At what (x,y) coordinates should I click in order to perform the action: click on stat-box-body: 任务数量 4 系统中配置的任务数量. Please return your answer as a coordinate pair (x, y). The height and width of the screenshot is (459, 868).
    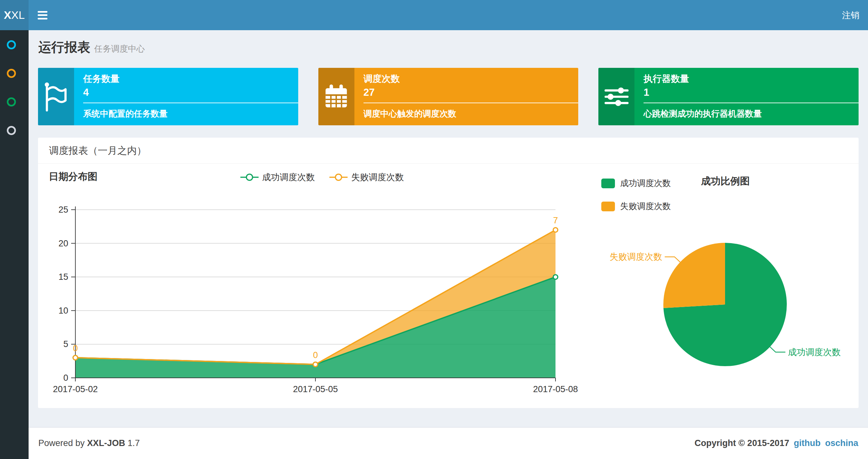
    Looking at the image, I should click on (186, 96).